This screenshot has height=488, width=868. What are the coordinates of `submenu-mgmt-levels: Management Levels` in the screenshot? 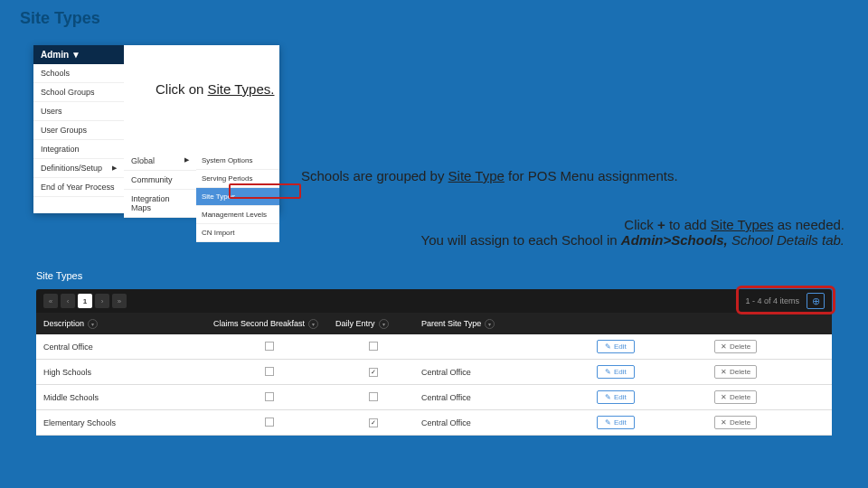 It's located at (238, 215).